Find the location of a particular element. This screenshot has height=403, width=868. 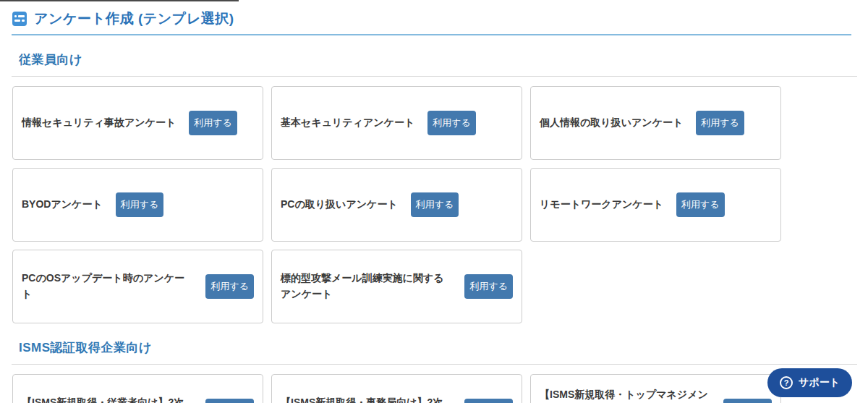

template-card: 【ISMS新規取得・トップマネジメント向け】マネジメントレビュー想定問答集 利用… is located at coordinates (655, 389).